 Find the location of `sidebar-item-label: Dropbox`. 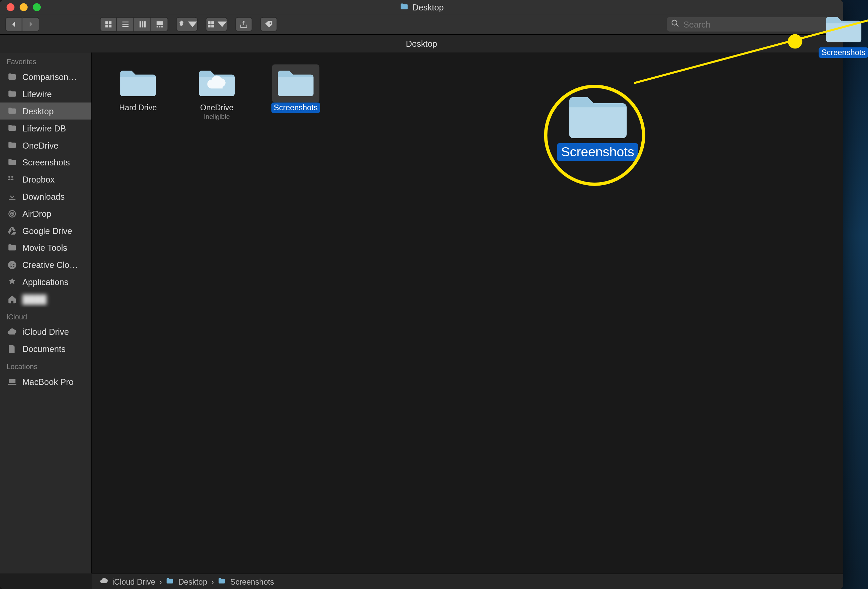

sidebar-item-label: Dropbox is located at coordinates (38, 179).